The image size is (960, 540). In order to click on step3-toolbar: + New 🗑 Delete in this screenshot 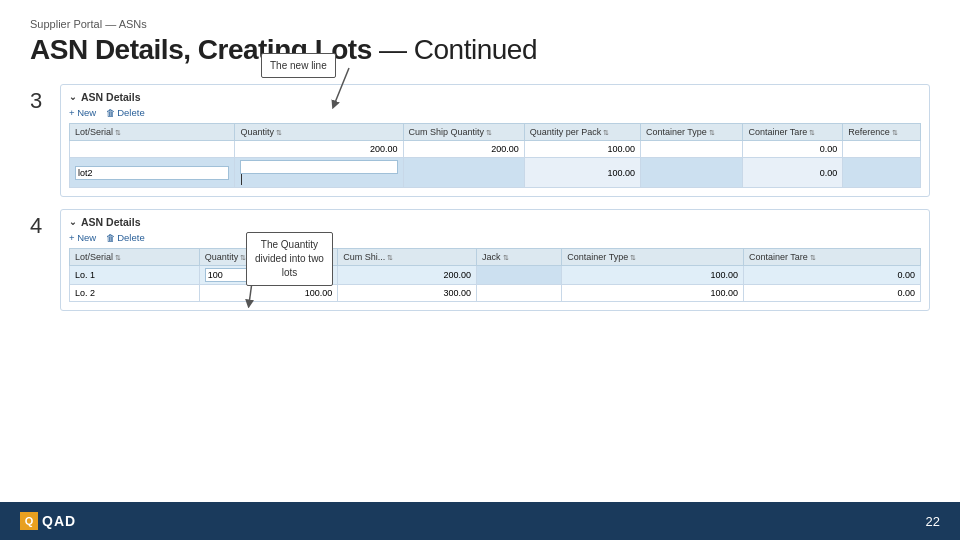, I will do `click(495, 112)`.